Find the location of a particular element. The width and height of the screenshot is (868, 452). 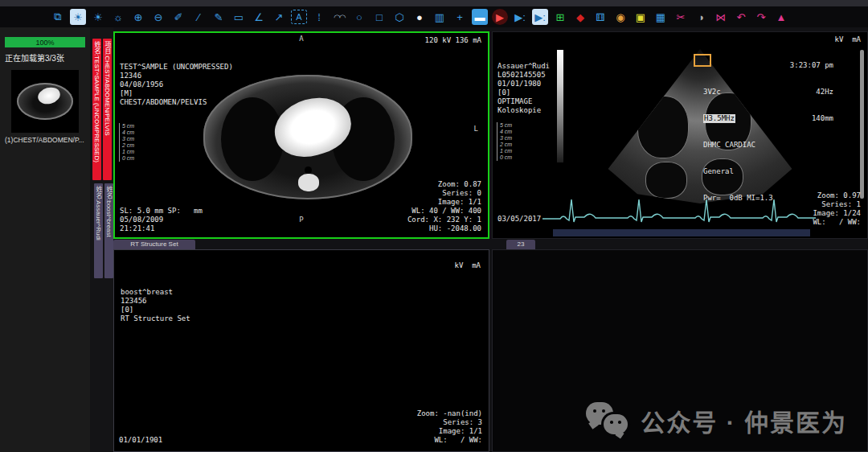

cine-play-icon: ▶: is located at coordinates (540, 17).